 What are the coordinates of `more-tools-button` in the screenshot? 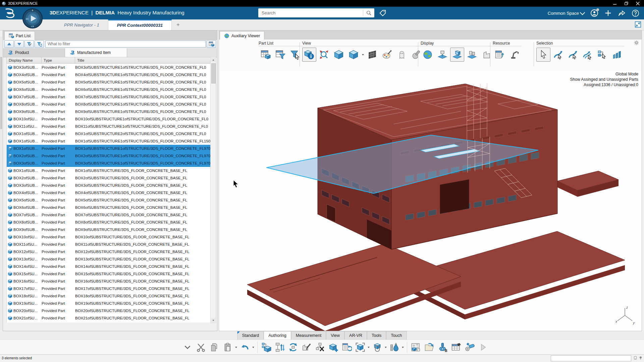 It's located at (483, 347).